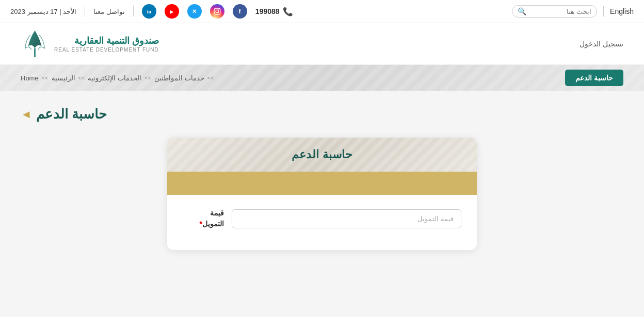 This screenshot has height=317, width=644. Describe the element at coordinates (109, 11) in the screenshot. I see `contact-link: تواصل معنا` at that location.